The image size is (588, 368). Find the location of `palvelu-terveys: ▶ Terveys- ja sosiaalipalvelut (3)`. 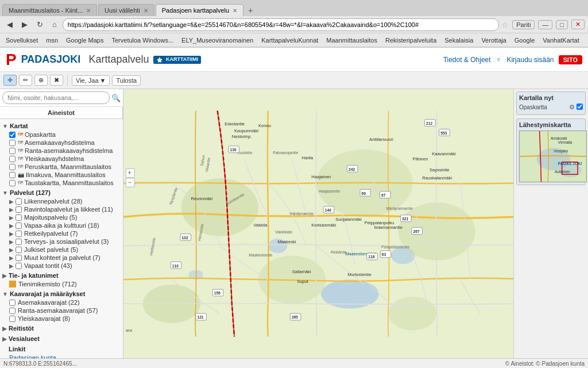

palvelu-terveys: ▶ Terveys- ja sosiaalipalvelut (3) is located at coordinates (61, 241).